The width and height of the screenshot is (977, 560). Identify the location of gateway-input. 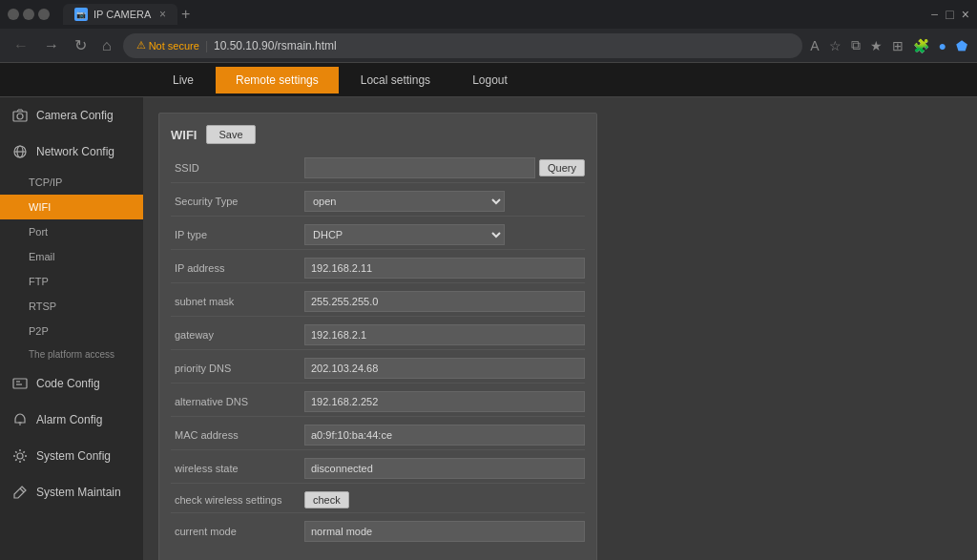
(445, 335).